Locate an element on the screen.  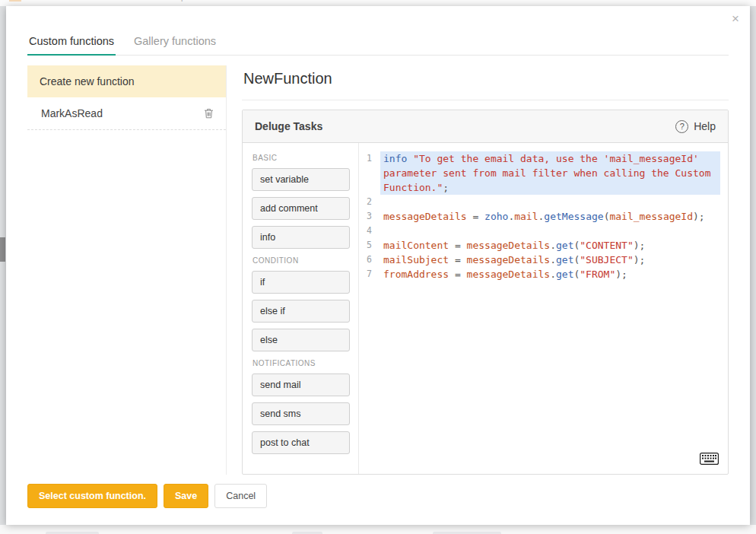
line-number: 5 is located at coordinates (370, 244).